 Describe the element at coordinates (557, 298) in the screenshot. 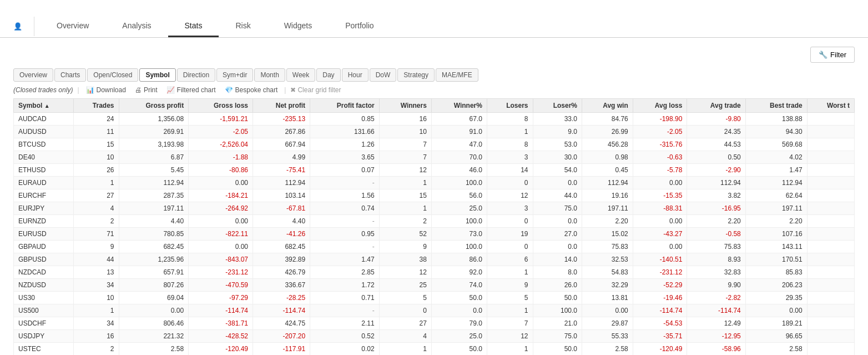

I see `table-cell: 50.0` at that location.